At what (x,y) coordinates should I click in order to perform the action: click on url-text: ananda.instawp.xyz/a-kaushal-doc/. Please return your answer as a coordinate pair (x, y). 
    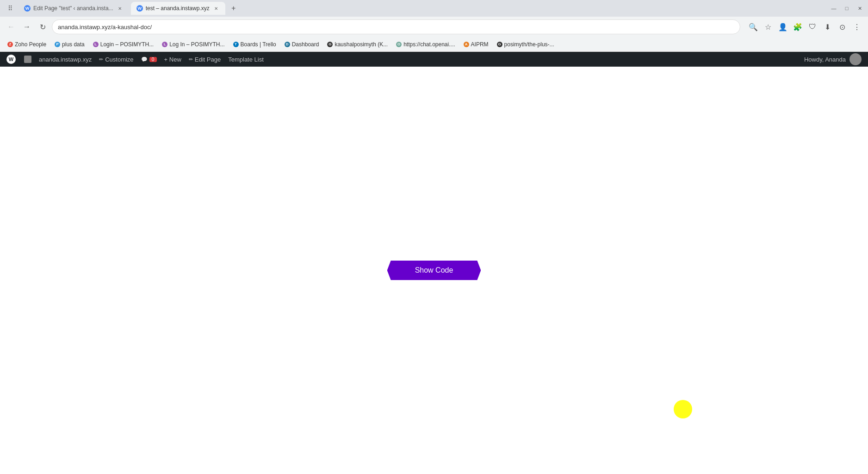
    Looking at the image, I should click on (105, 27).